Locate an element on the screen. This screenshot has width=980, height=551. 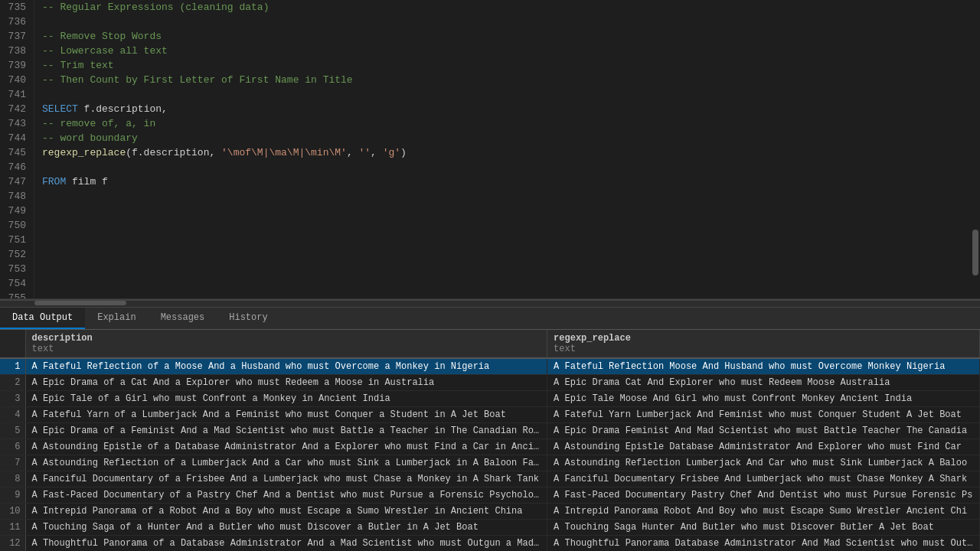
tabs-bar: Data OutputExplainMessagesHistory is located at coordinates (490, 318).